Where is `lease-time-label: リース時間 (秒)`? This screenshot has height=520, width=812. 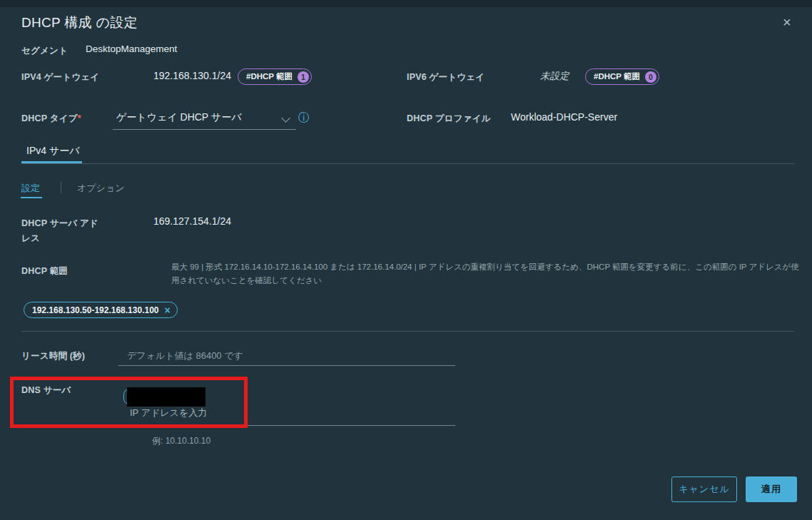
lease-time-label: リース時間 (秒) is located at coordinates (53, 357).